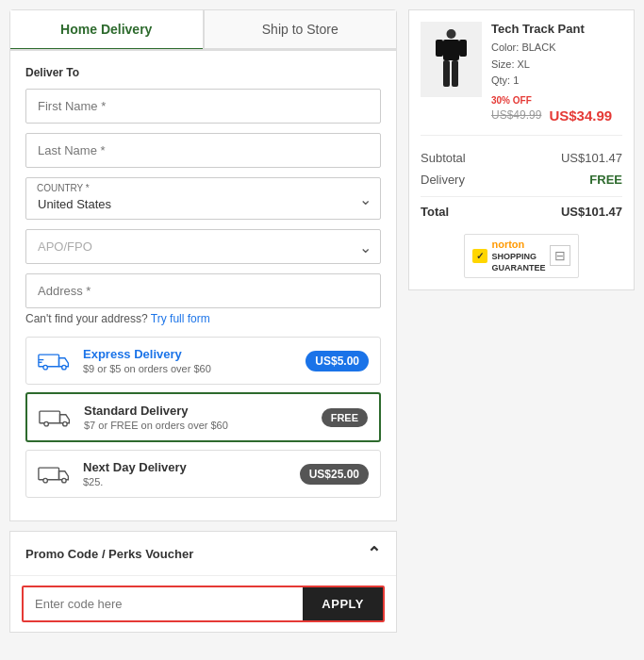 This screenshot has height=660, width=644. Describe the element at coordinates (511, 100) in the screenshot. I see `discount-badge: 30% OFF` at that location.